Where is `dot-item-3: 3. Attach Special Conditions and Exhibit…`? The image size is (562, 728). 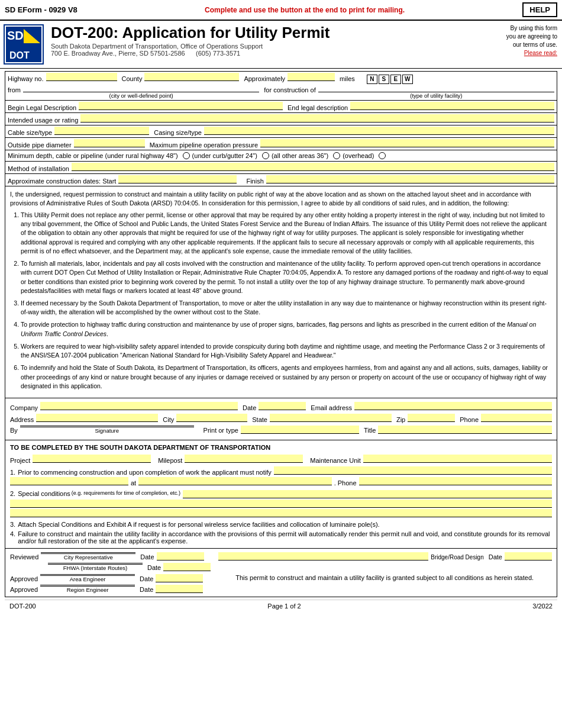 dot-item-3: 3. Attach Special Conditions and Exhibit… is located at coordinates (281, 524).